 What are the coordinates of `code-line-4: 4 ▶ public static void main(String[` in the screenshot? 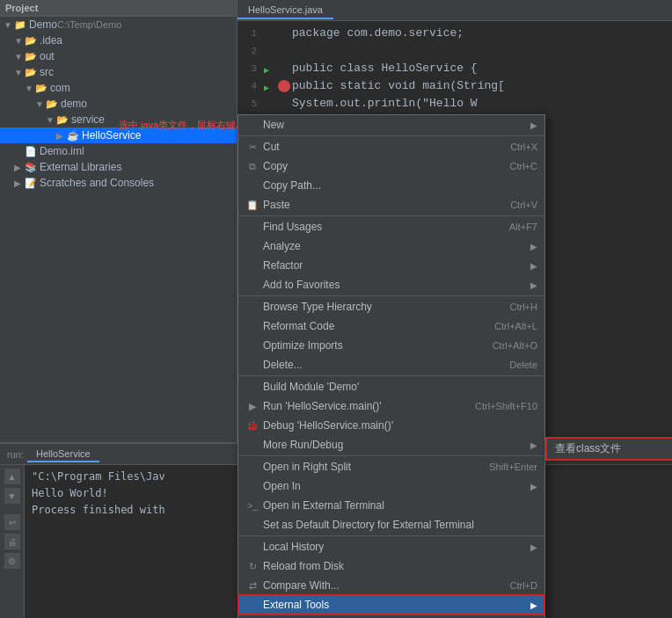 It's located at (455, 86).